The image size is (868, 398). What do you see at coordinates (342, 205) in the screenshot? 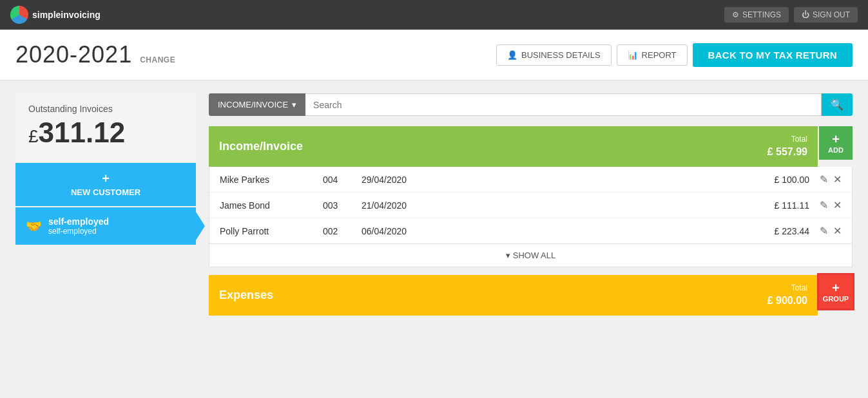
I see `invoice-number: 003` at bounding box center [342, 205].